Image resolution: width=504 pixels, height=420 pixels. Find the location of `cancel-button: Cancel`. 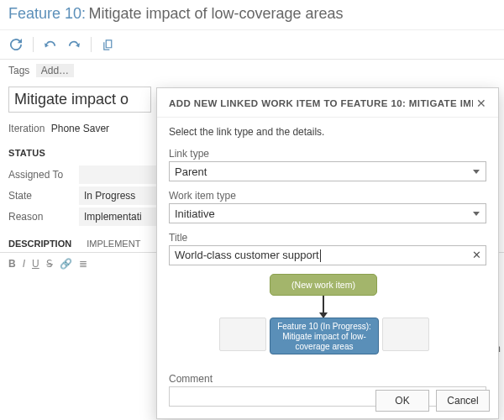

cancel-button: Cancel is located at coordinates (463, 401).